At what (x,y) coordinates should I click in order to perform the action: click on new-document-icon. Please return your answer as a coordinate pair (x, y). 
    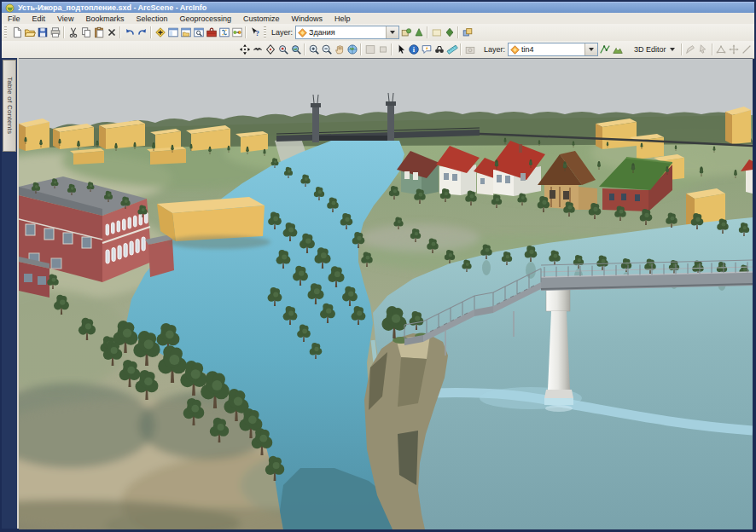
    Looking at the image, I should click on (17, 32).